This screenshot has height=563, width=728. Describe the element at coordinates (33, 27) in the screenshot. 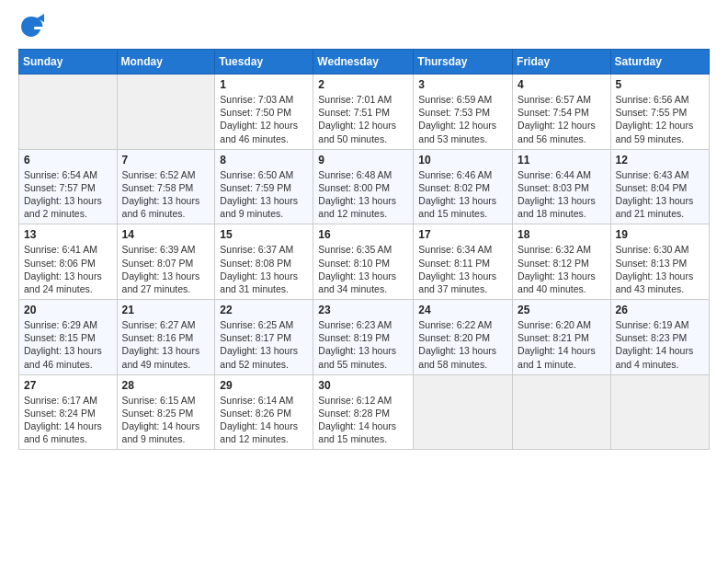

I see `logo` at that location.